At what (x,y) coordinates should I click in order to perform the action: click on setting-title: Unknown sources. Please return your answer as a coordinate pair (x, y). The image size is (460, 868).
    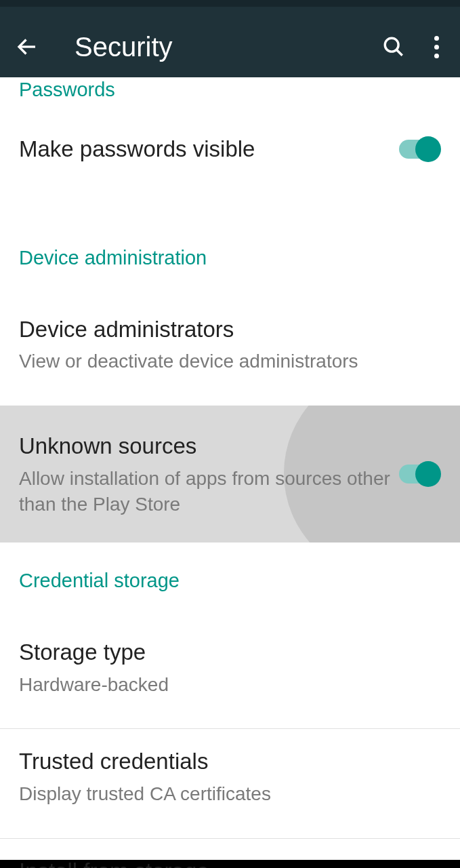
    Looking at the image, I should click on (209, 446).